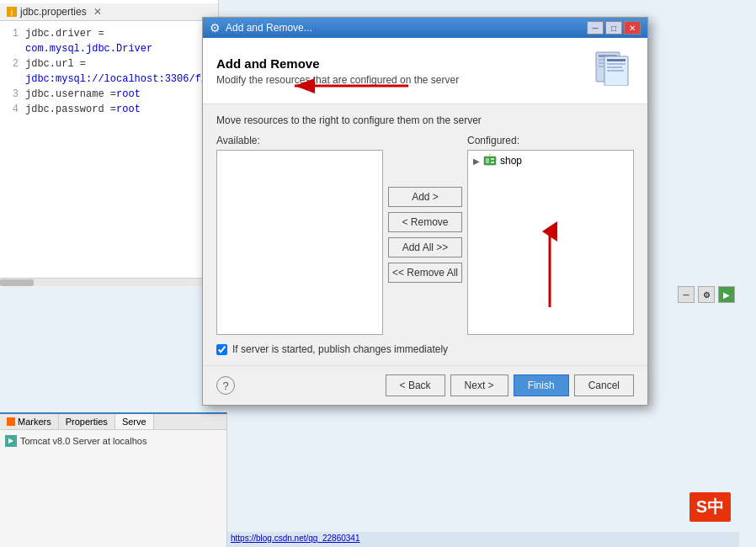 This screenshot has width=756, height=547. I want to click on configured-list: ▶ shop, so click(551, 242).